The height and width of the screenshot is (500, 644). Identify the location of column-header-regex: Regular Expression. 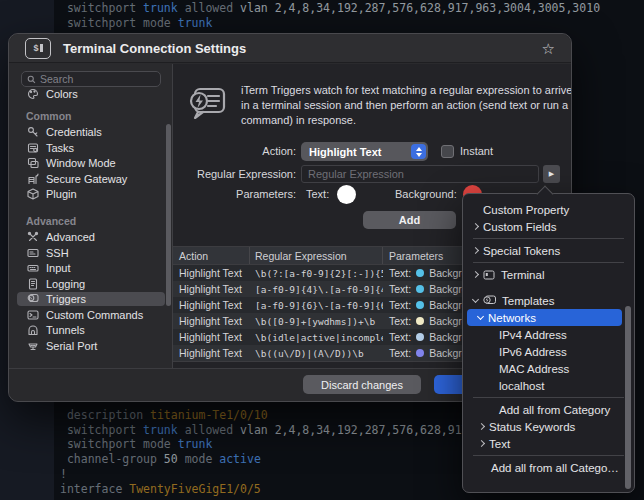
(316, 256).